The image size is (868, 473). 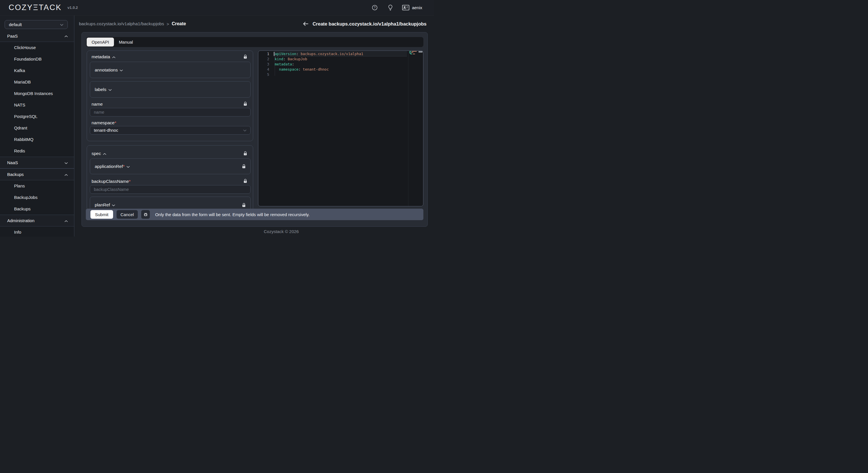 What do you see at coordinates (35, 7) in the screenshot?
I see `app-logo: COZYΞTACK` at bounding box center [35, 7].